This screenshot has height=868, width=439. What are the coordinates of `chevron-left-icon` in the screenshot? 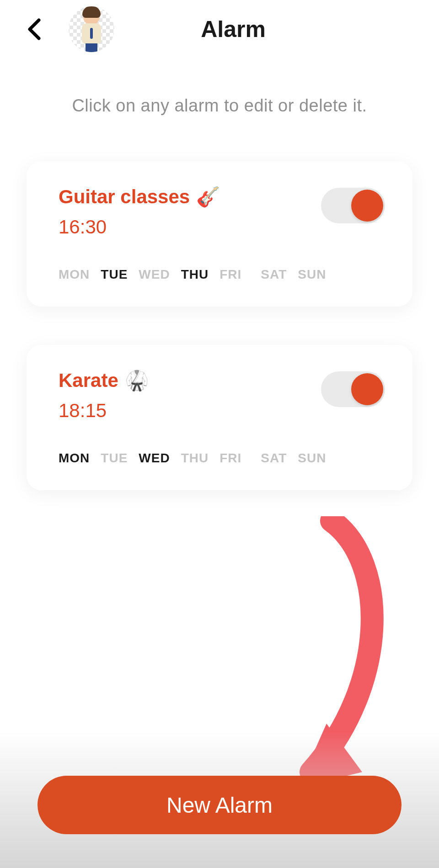 It's located at (34, 29).